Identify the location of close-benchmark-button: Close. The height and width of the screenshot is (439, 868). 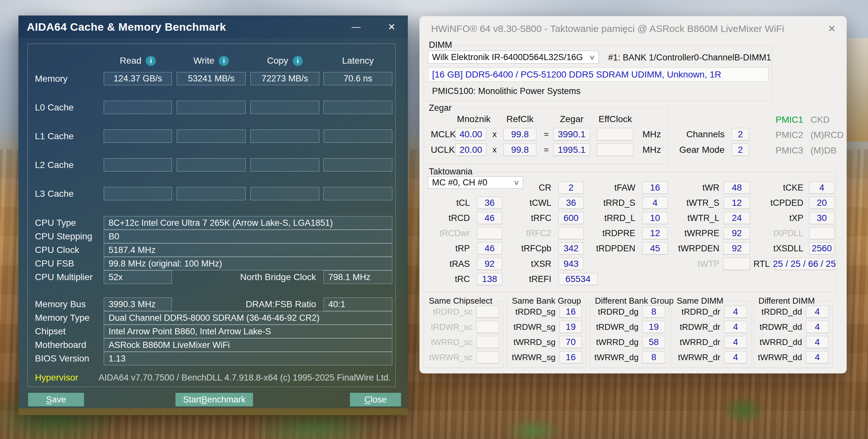
(375, 400).